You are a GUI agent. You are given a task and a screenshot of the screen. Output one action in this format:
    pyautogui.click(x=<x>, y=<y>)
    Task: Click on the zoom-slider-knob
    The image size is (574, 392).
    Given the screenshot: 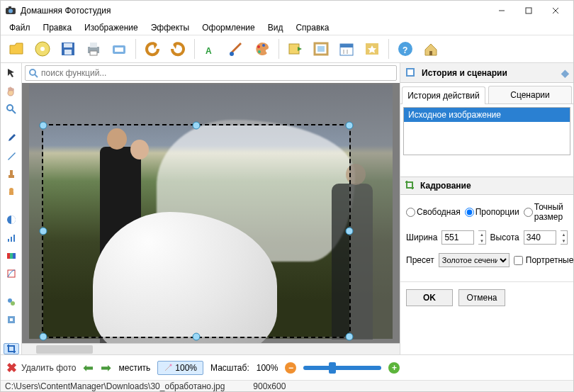 What is the action you would take?
    pyautogui.click(x=332, y=368)
    